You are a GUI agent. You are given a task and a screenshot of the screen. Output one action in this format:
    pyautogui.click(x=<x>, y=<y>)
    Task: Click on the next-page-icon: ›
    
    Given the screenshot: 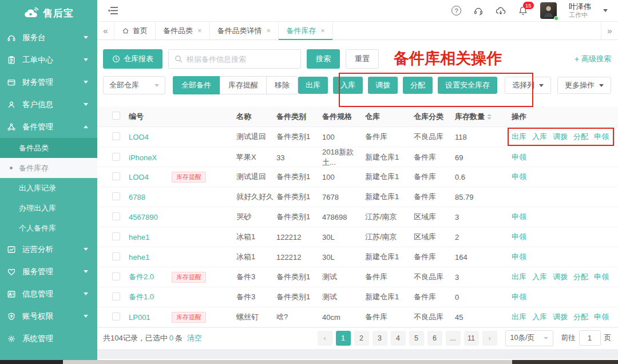 What is the action you would take?
    pyautogui.click(x=490, y=338)
    